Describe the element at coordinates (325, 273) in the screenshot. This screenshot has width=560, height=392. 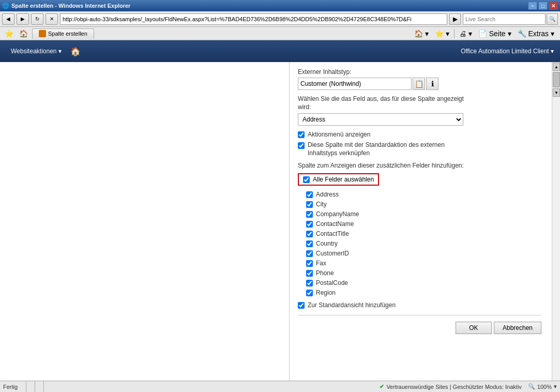
I see `field-phone-label: Phone` at that location.